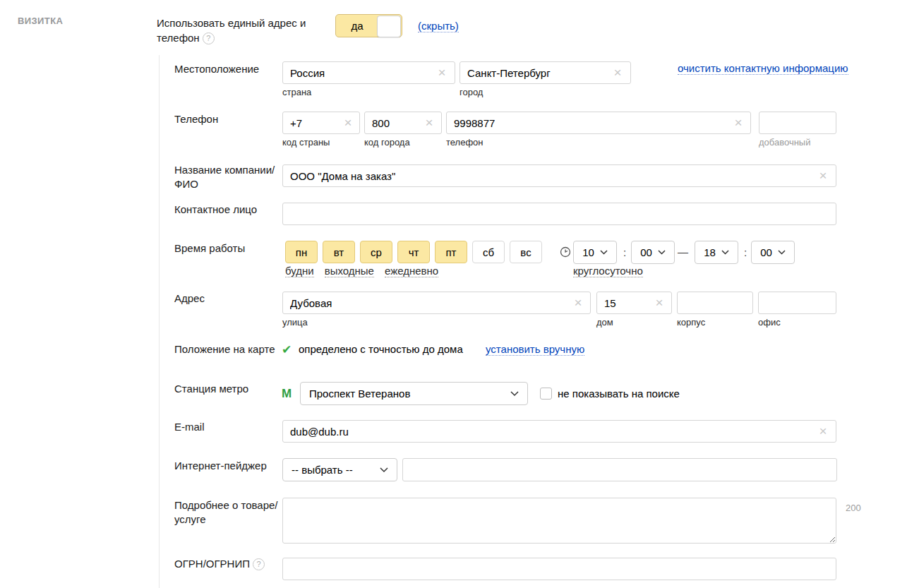 This screenshot has width=907, height=588. I want to click on map-position-label: Положение на карте, so click(228, 349).